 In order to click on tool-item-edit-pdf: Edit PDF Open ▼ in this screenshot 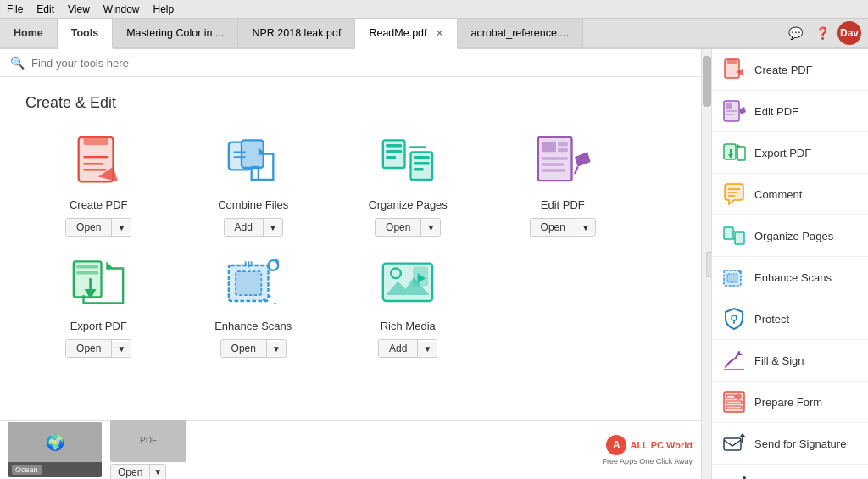, I will do `click(563, 185)`.